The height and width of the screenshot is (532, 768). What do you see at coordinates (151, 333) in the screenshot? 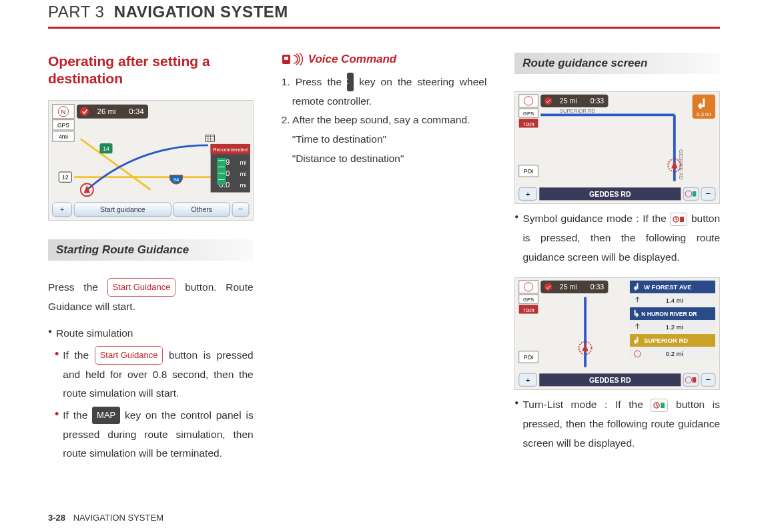
I see `bullet-route-simulation: Route simulation` at bounding box center [151, 333].